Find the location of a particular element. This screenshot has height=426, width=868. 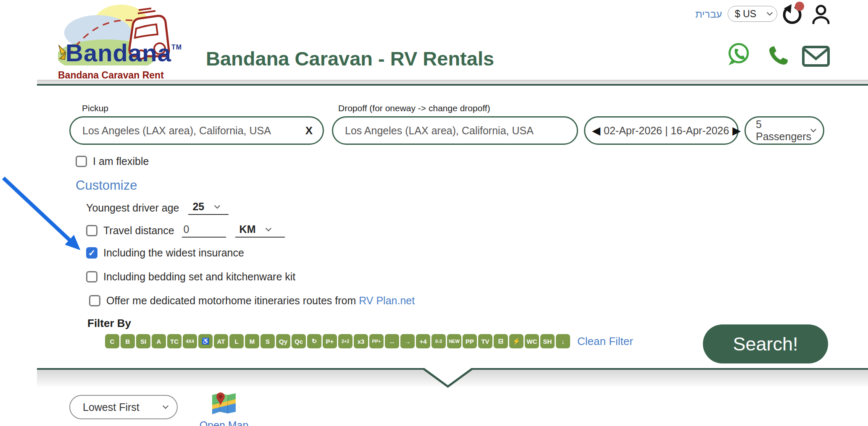

filter-seats-2plus2-icon: 2+2 is located at coordinates (345, 341).